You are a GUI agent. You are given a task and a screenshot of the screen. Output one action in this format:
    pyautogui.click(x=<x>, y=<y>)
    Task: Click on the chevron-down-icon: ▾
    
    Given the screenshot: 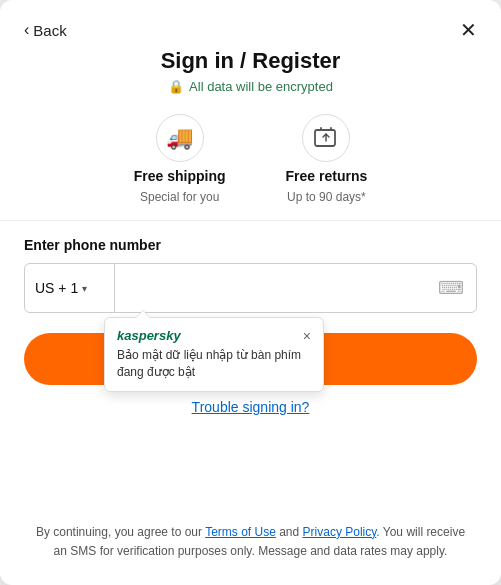 What is the action you would take?
    pyautogui.click(x=84, y=288)
    